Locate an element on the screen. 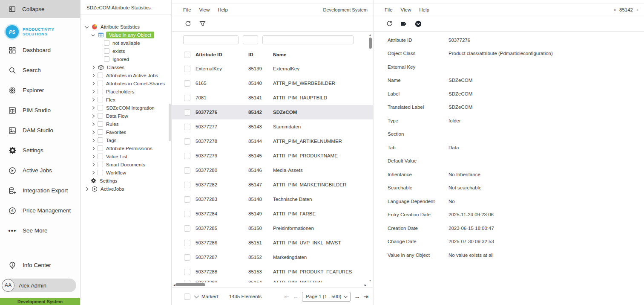  tree-item-settings: Settings is located at coordinates (126, 181).